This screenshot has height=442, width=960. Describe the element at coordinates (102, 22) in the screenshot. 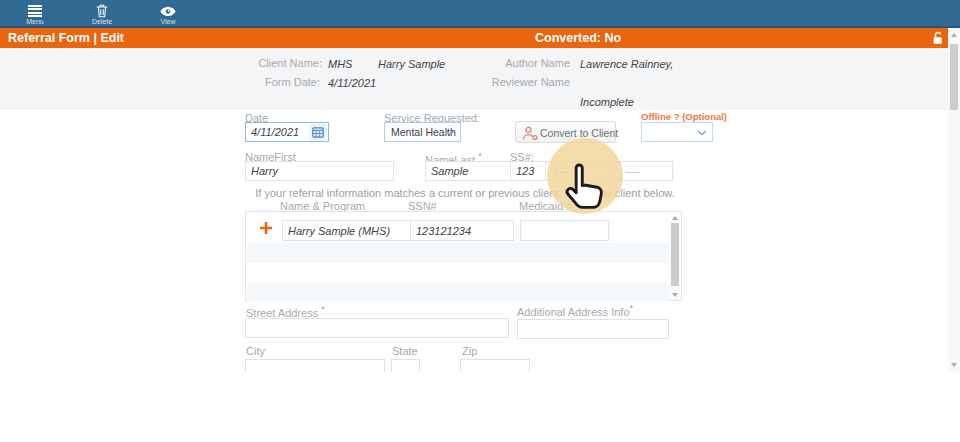

I see `delete-button-label: Delete` at that location.